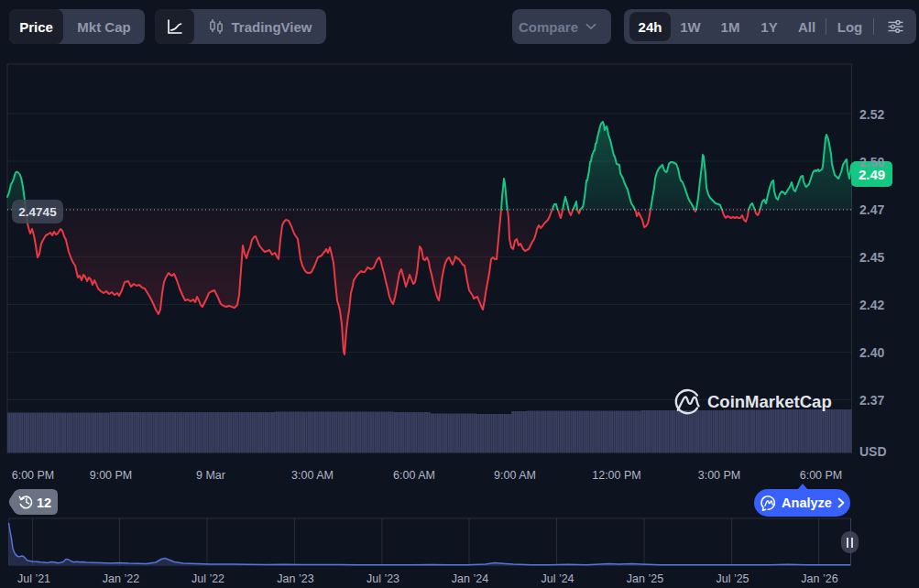  Describe the element at coordinates (44, 503) in the screenshot. I see `svg-text: 12` at that location.